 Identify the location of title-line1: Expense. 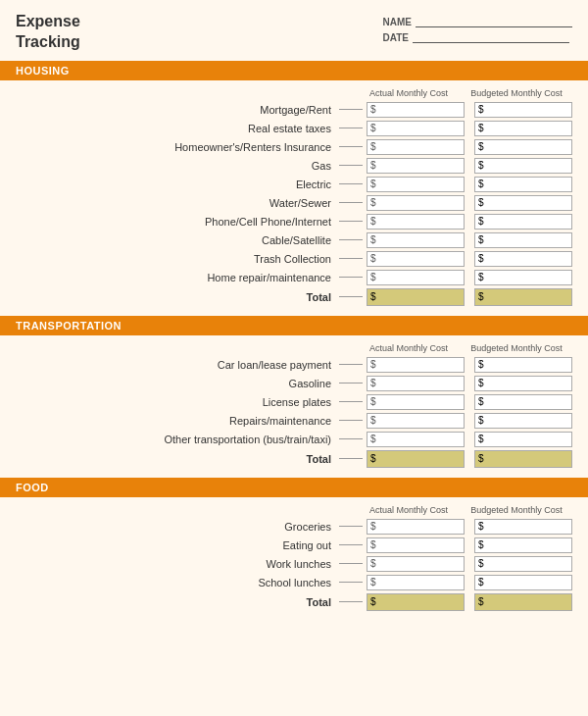
(48, 22).